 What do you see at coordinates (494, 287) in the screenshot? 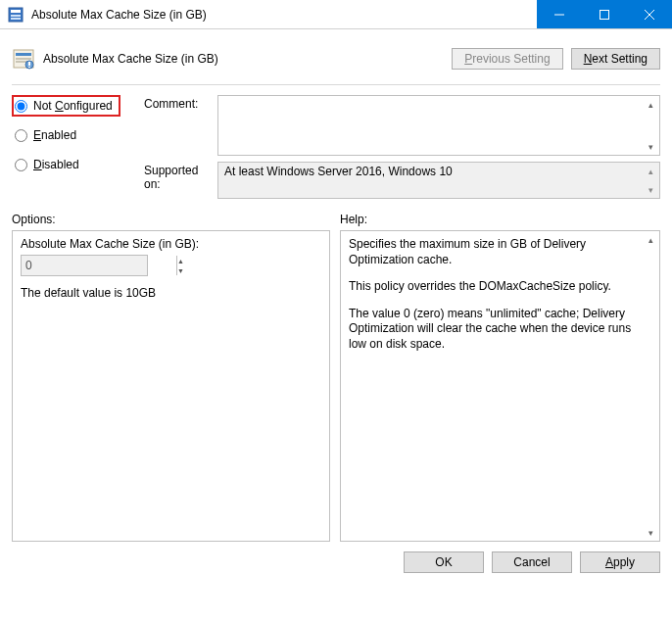
I see `help-paragraph: This policy overrides the DOMaxCacheSize…` at bounding box center [494, 287].